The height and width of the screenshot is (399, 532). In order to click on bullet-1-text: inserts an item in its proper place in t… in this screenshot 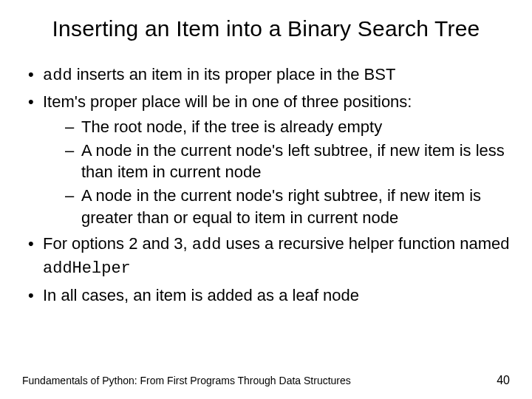, I will do `click(234, 74)`.